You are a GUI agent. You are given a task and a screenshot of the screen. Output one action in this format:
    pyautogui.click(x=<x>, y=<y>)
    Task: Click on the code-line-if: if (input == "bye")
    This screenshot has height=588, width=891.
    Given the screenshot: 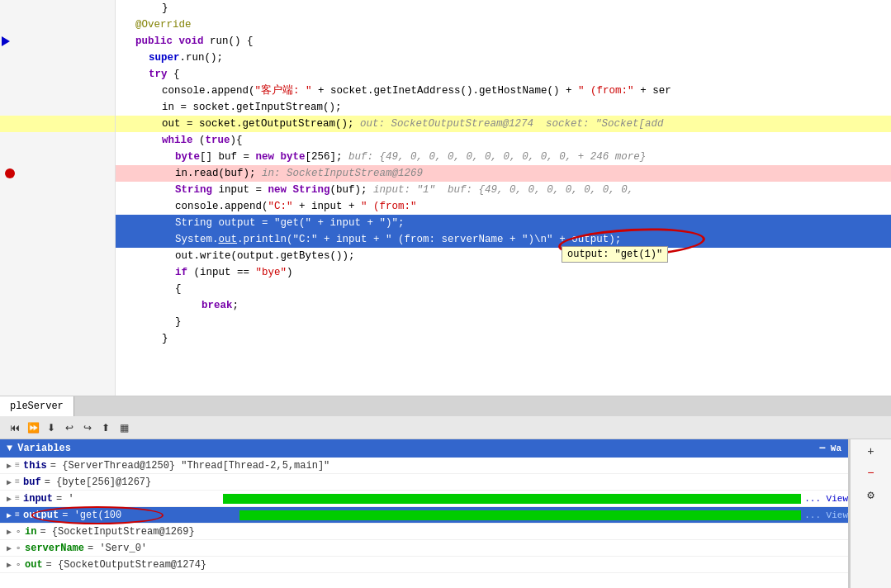 What is the action you would take?
    pyautogui.click(x=504, y=273)
    